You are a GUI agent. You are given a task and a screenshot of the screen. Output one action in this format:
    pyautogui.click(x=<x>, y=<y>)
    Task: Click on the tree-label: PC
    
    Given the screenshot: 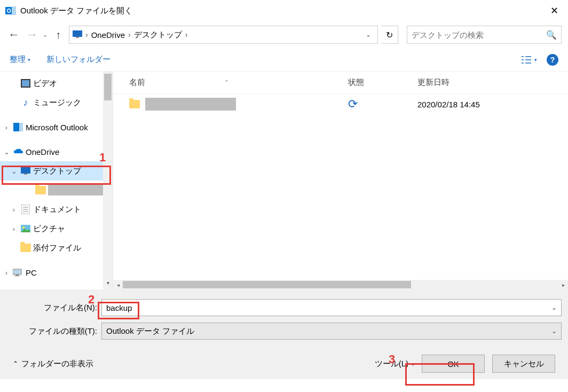 What is the action you would take?
    pyautogui.click(x=31, y=272)
    